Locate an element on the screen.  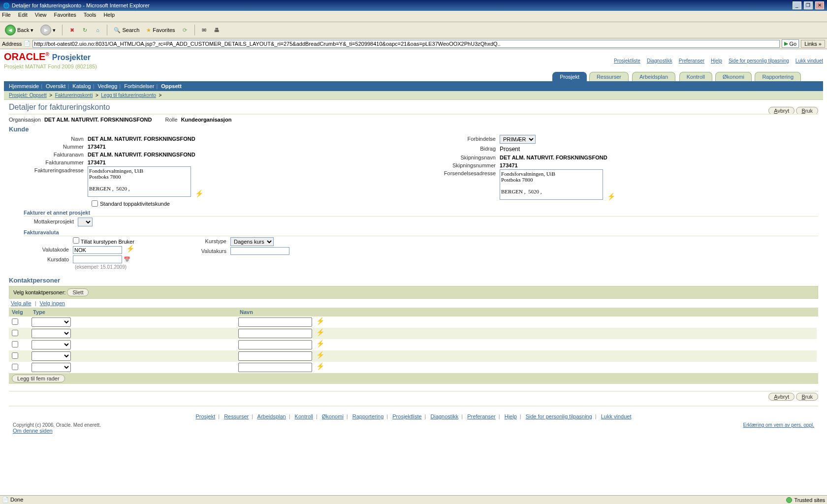
fl-okonomi: Økonomi is located at coordinates (333, 416).